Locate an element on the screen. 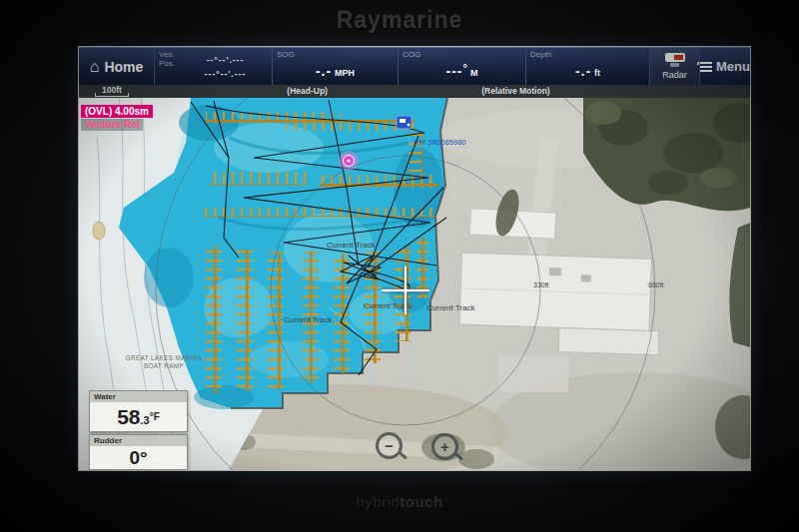 Image resolution: width=799 pixels, height=532 pixels. home-icon: ⌂ is located at coordinates (95, 67).